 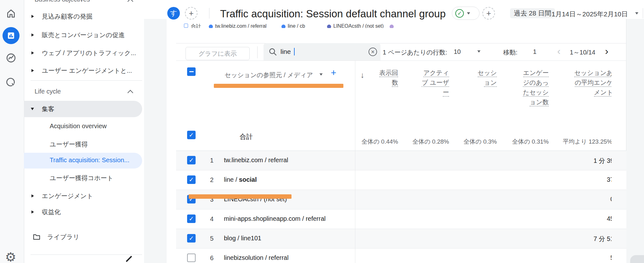 I want to click on settings-gear-icon: ⚙, so click(x=11, y=257).